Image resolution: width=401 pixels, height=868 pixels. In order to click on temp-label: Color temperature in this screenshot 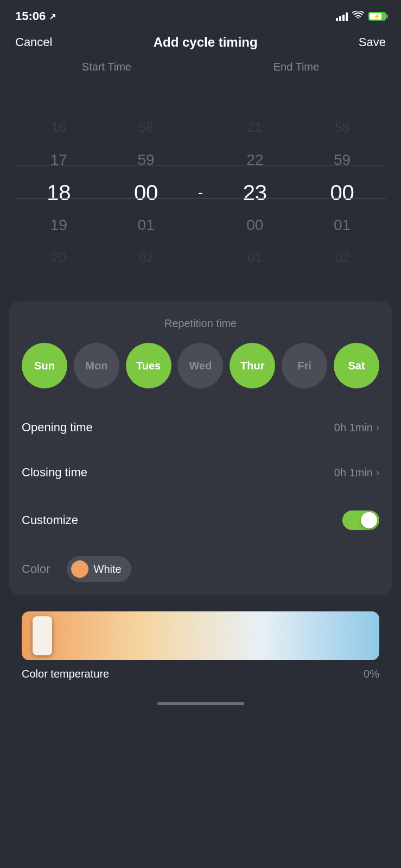, I will do `click(65, 674)`.